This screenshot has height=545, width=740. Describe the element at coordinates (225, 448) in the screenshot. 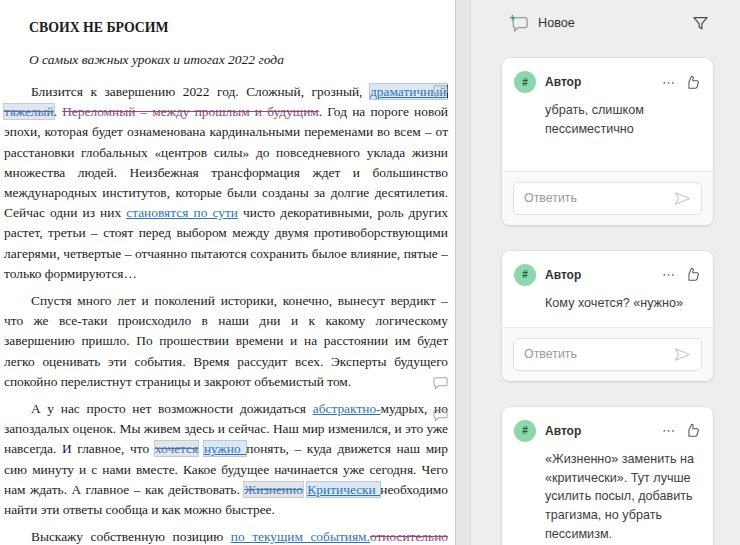

I see `inserted-text-highlighted: нужно` at that location.